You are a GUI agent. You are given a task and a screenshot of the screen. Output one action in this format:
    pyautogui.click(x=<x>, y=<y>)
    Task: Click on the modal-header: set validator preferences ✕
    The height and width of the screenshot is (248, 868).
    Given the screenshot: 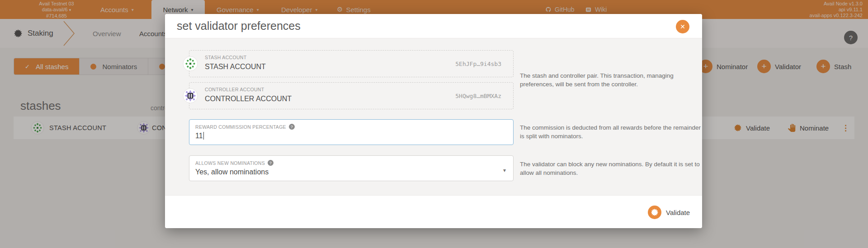 What is the action you would take?
    pyautogui.click(x=434, y=26)
    